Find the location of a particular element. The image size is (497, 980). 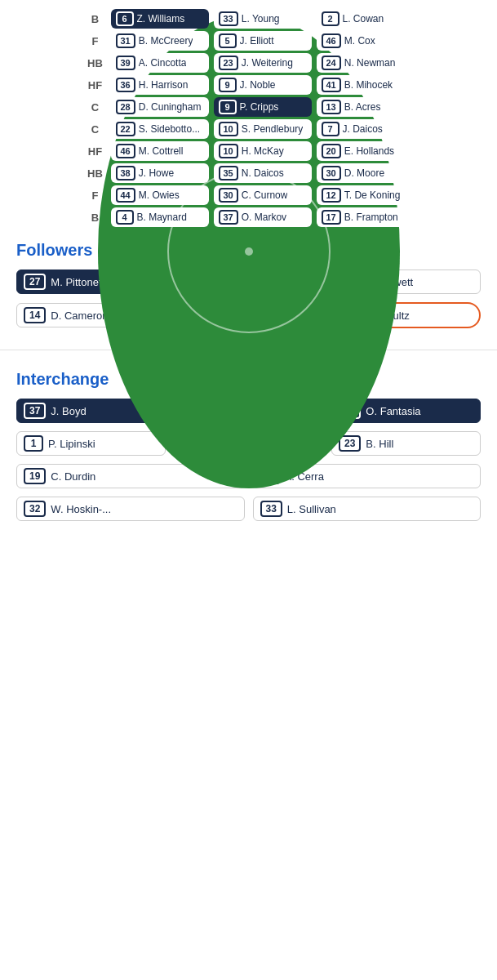

player-number: 20 is located at coordinates (331, 151).